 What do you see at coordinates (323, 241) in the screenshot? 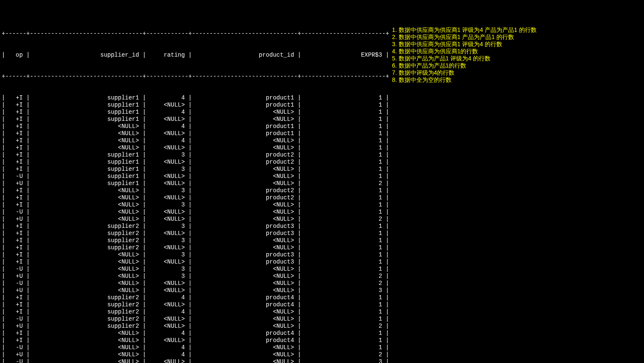
I see `table-row: | +I | supplier2 | 3 | <NULL> | 1 |` at bounding box center [323, 241].